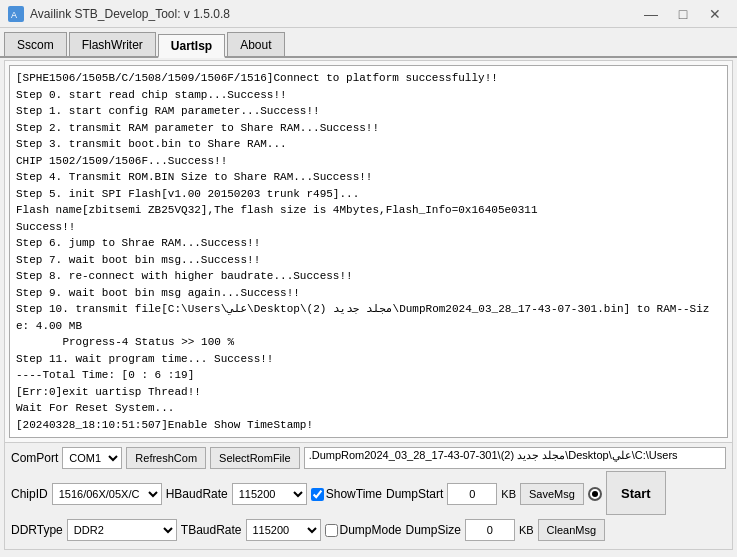 Image resolution: width=737 pixels, height=557 pixels. I want to click on tbaudrate-select: 115200 57600, so click(284, 530).